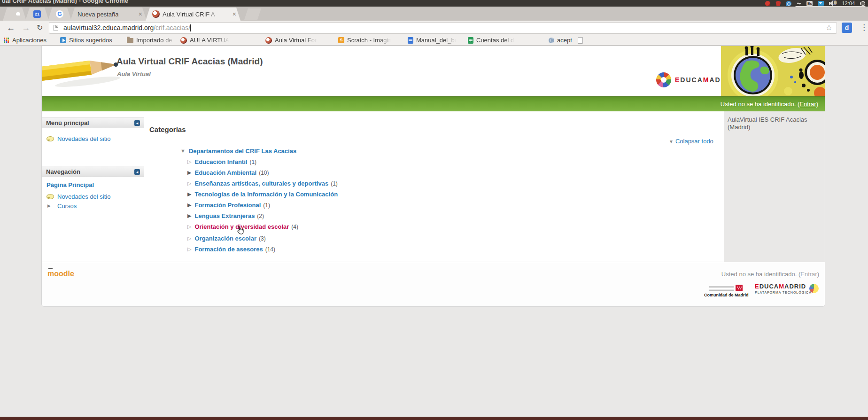 The width and height of the screenshot is (868, 420). What do you see at coordinates (253, 14) in the screenshot?
I see `new-tab-button` at bounding box center [253, 14].